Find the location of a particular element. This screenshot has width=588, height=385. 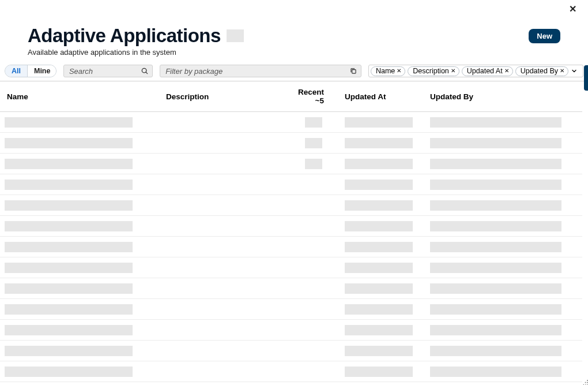

column-header-description: Description is located at coordinates (226, 96).